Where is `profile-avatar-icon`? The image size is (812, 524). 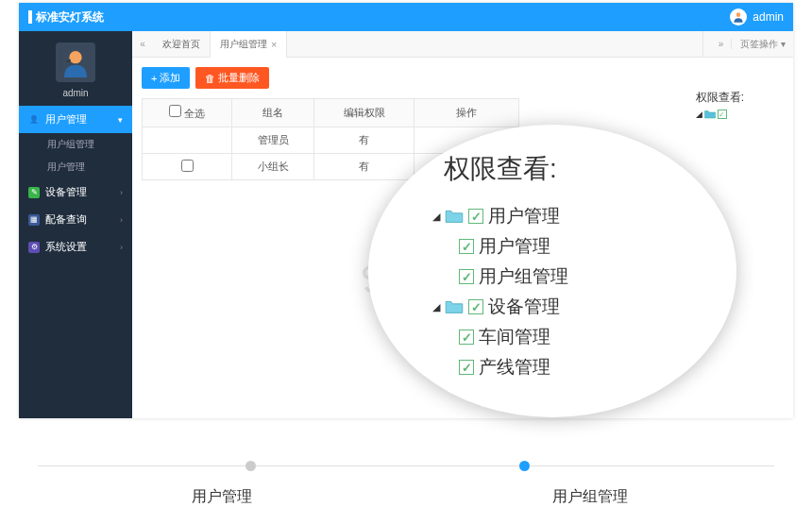 profile-avatar-icon is located at coordinates (76, 62).